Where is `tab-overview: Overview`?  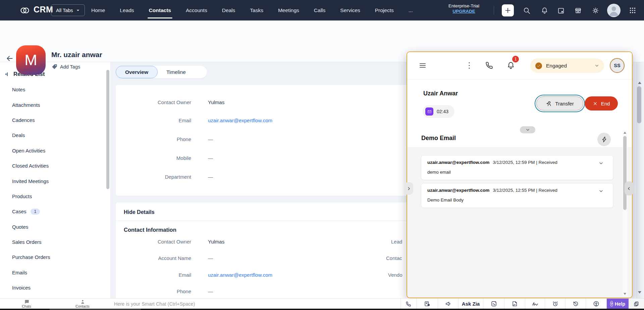 tab-overview: Overview is located at coordinates (137, 72).